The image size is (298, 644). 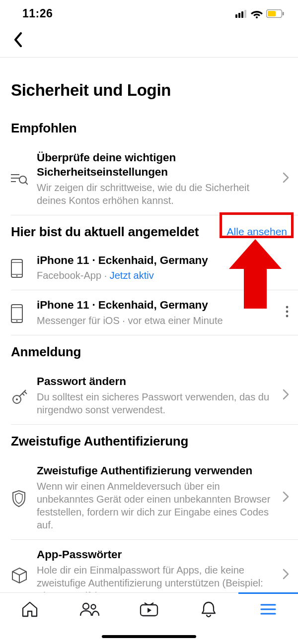 I want to click on twofa-use-item: Zweistufige Authentifizierung verwenden …, so click(x=149, y=498).